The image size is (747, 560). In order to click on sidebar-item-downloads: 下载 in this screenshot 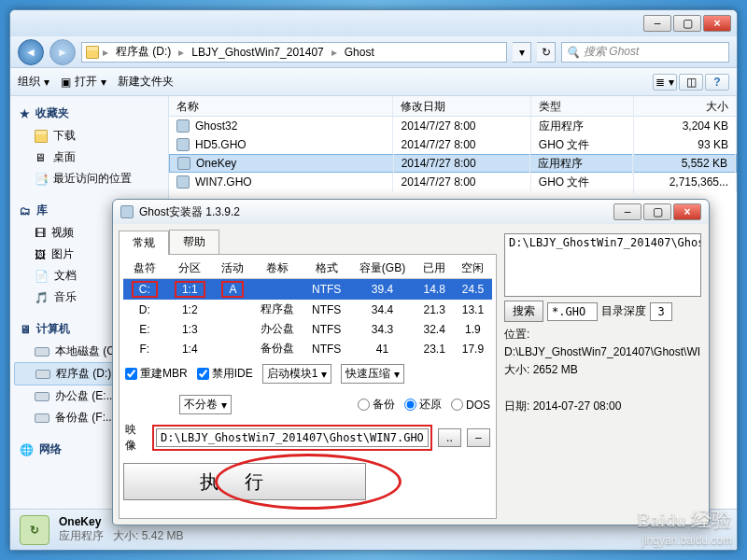, I will do `click(90, 136)`.